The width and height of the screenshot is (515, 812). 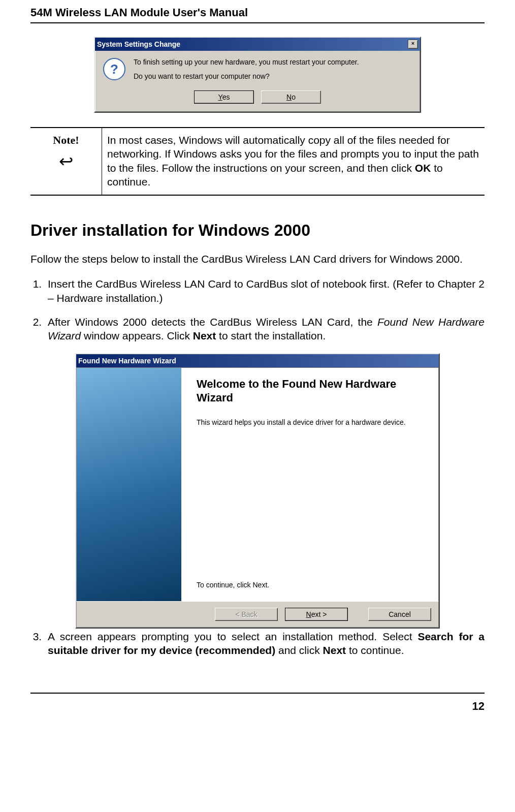 What do you see at coordinates (258, 44) in the screenshot?
I see `dialog1-titlebar: System Settings Change ×` at bounding box center [258, 44].